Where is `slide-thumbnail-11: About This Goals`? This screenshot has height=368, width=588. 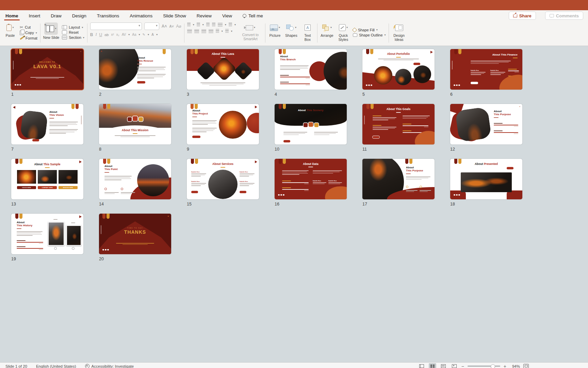
slide-thumbnail-11: About This Goals is located at coordinates (398, 124).